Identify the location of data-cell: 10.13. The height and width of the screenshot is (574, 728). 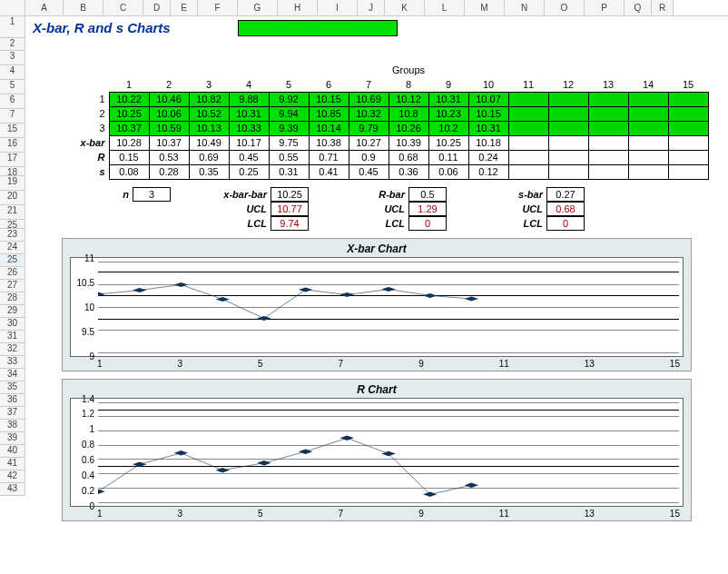
(209, 128).